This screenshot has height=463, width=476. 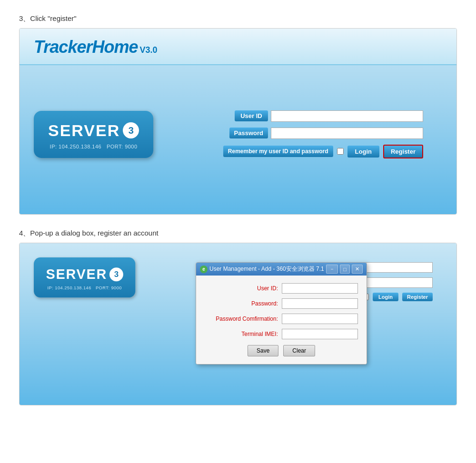 I want to click on dialog-password-input, so click(x=320, y=304).